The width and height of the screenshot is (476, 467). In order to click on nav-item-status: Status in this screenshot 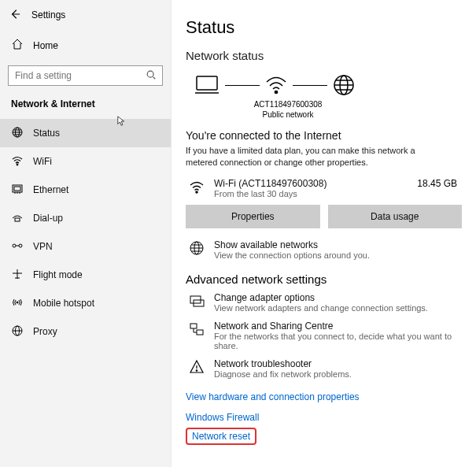, I will do `click(85, 133)`.